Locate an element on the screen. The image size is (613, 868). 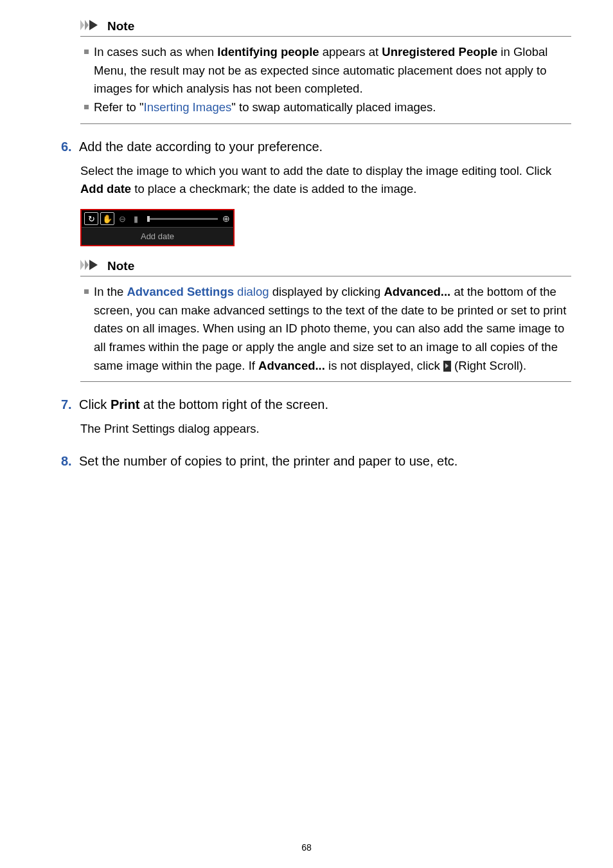
step-title: Set the number of copies to print, the p… is located at coordinates (269, 462).